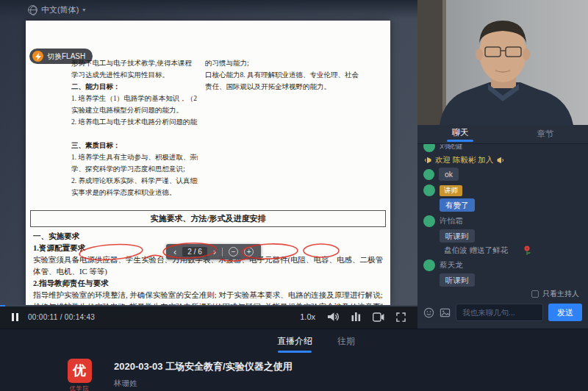 The width and height of the screenshot is (588, 391). What do you see at coordinates (3, 306) in the screenshot?
I see `progress-played` at bounding box center [3, 306].